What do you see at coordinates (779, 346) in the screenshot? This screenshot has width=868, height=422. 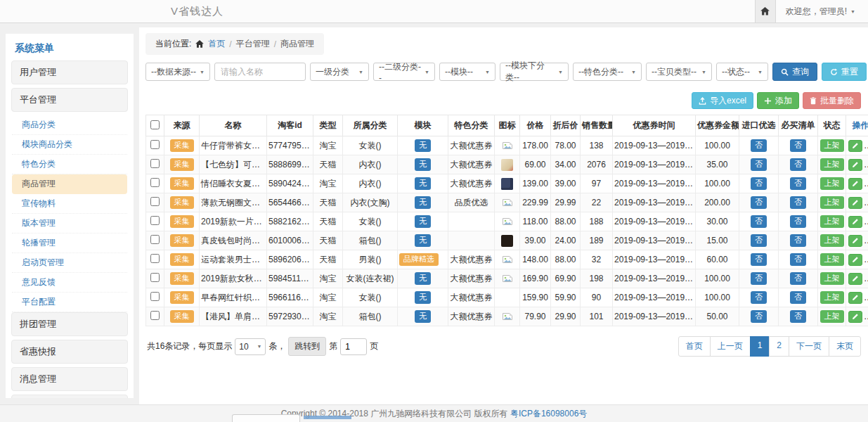 I see `pager-button-3: 2` at bounding box center [779, 346].